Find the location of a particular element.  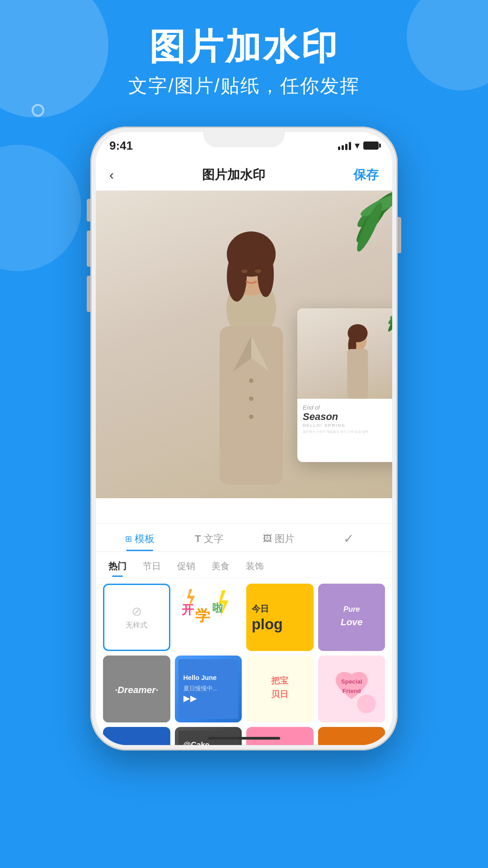

category-promo: 促销 is located at coordinates (186, 566).